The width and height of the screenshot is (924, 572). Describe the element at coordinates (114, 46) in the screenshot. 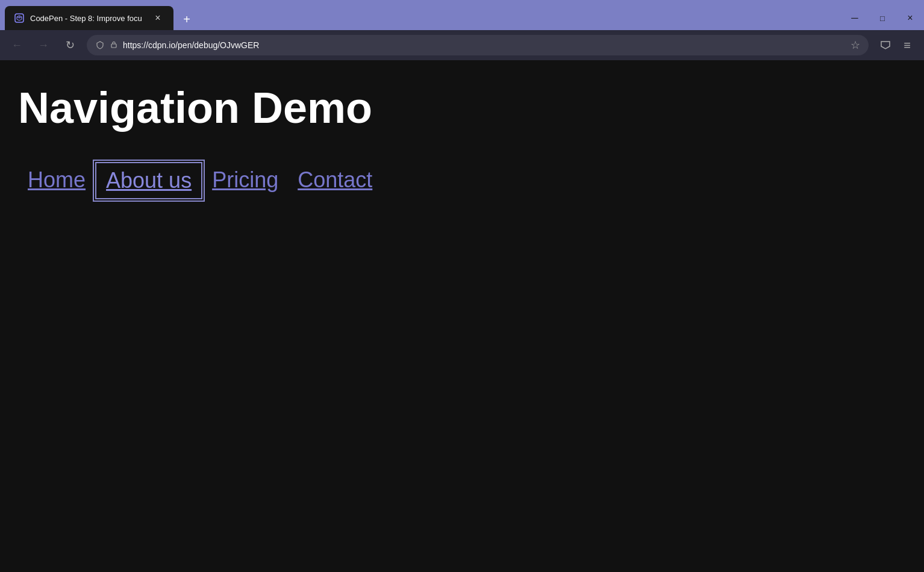

I see `lock-icon` at that location.